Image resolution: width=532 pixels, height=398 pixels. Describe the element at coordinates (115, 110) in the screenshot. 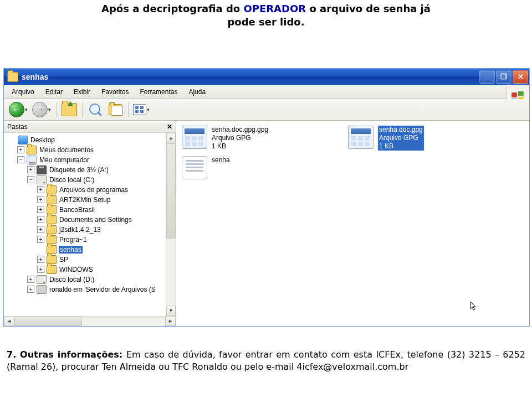

I see `folders-button` at that location.